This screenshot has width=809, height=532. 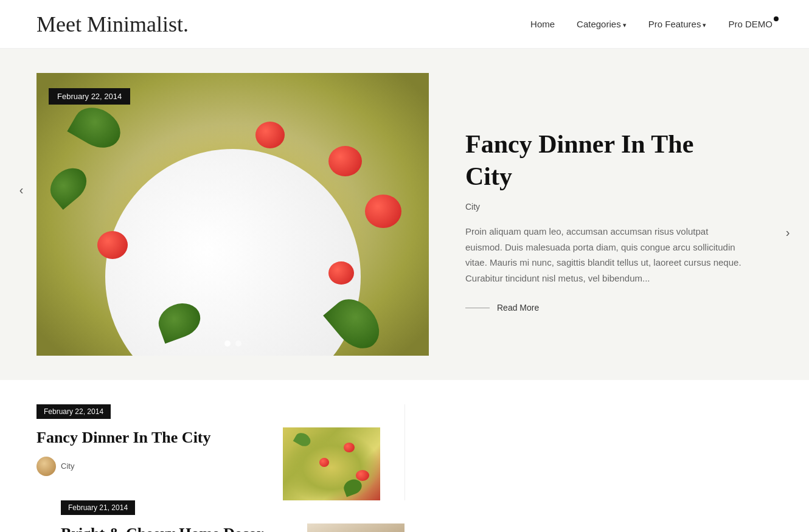 I want to click on site-header: Meet Minimalist. Home Categories Pro Fea…, so click(x=404, y=24).